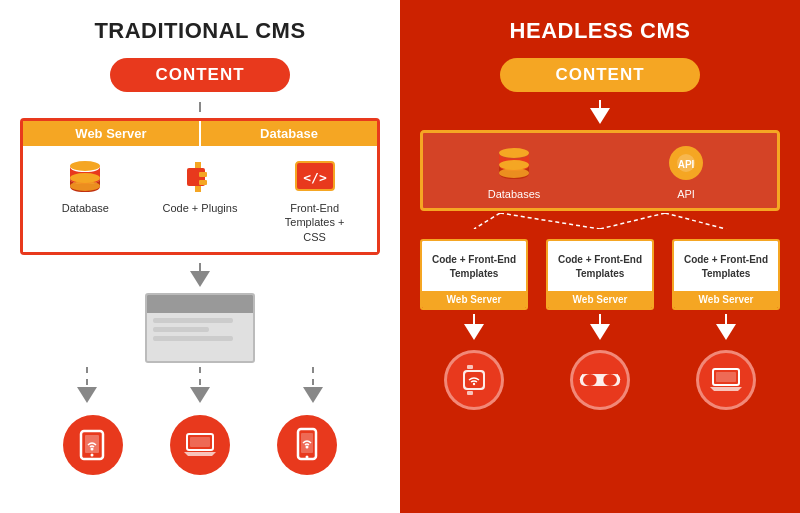 This screenshot has width=800, height=513. I want to click on webserver-box-2: Code + Front-End Templates Web Server, so click(600, 274).